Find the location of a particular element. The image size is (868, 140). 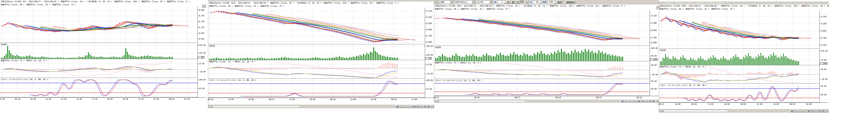

time-axis-label: 13:20 is located at coordinates (64, 99).